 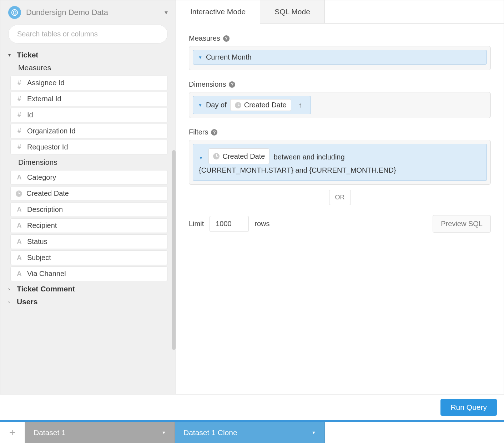 I want to click on field-created-date: Created Date, so click(x=89, y=193).